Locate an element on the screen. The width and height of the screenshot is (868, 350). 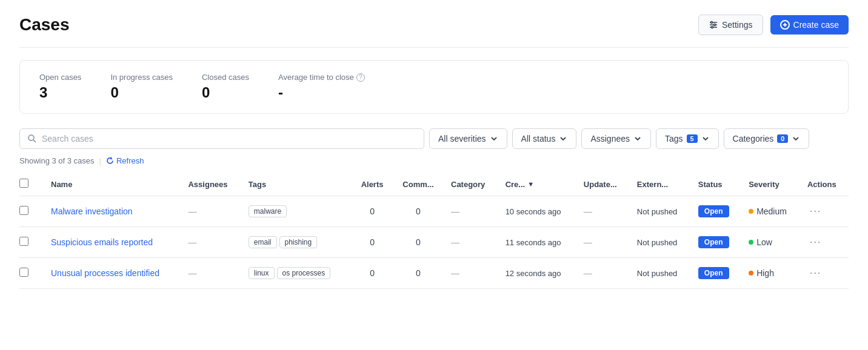
row-tags: linuxos processes is located at coordinates (296, 274).